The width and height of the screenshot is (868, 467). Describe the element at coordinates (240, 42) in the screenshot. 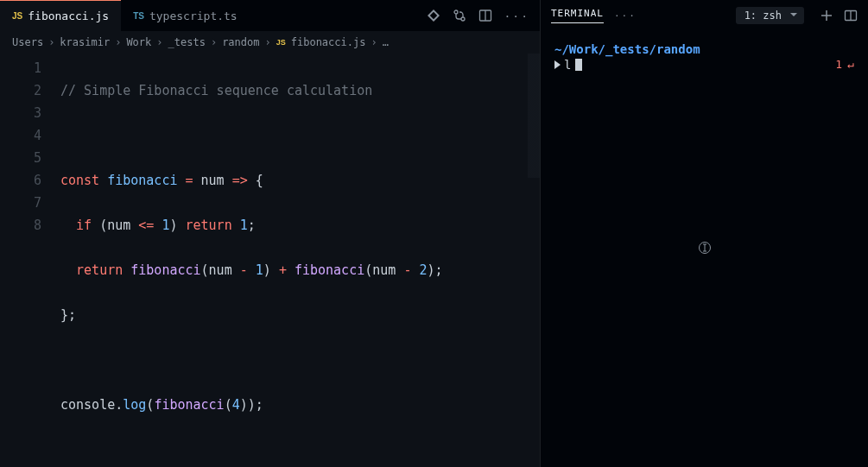

I see `breadcrumb-segment: random` at that location.